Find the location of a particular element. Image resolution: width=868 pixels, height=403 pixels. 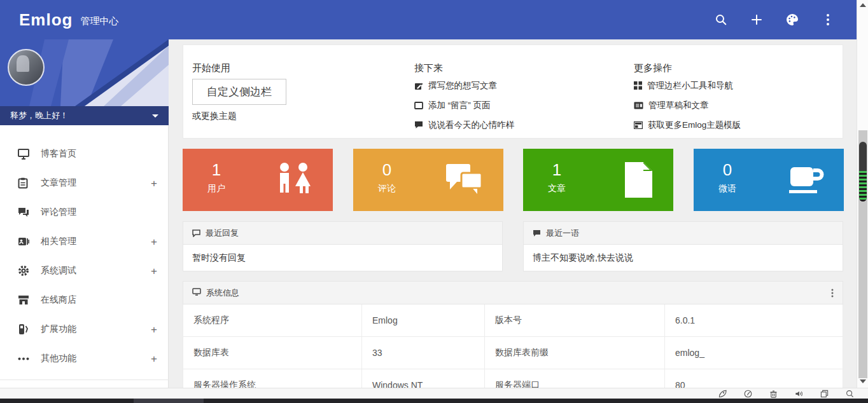

sidebar-item-related: 相关管理 + is located at coordinates (84, 242).